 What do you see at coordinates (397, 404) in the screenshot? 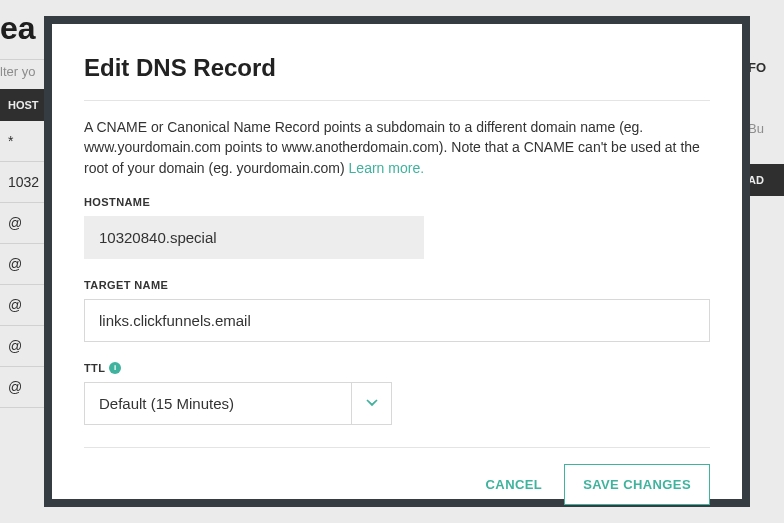
I see `ttl-select: Default (15 Minutes)` at bounding box center [397, 404].